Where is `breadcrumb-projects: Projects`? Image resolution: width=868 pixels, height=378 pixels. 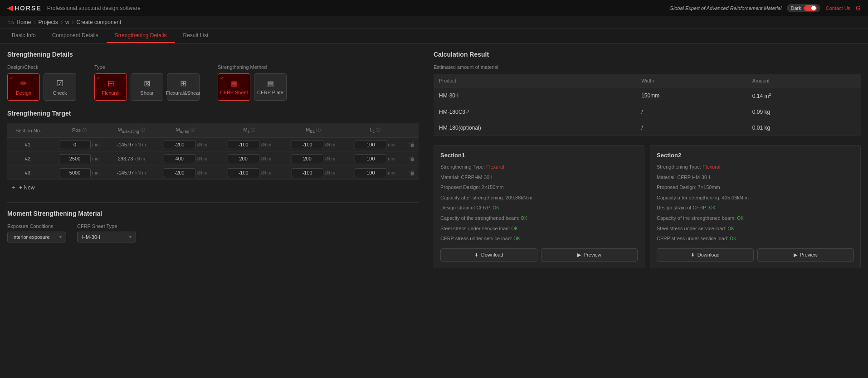
breadcrumb-projects: Projects is located at coordinates (48, 22).